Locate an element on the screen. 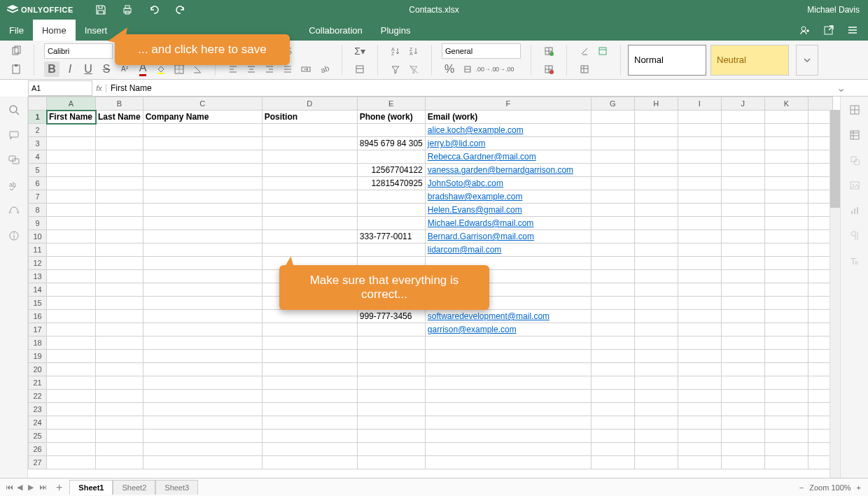  email-link: lidarcom@mail.com is located at coordinates (465, 250).